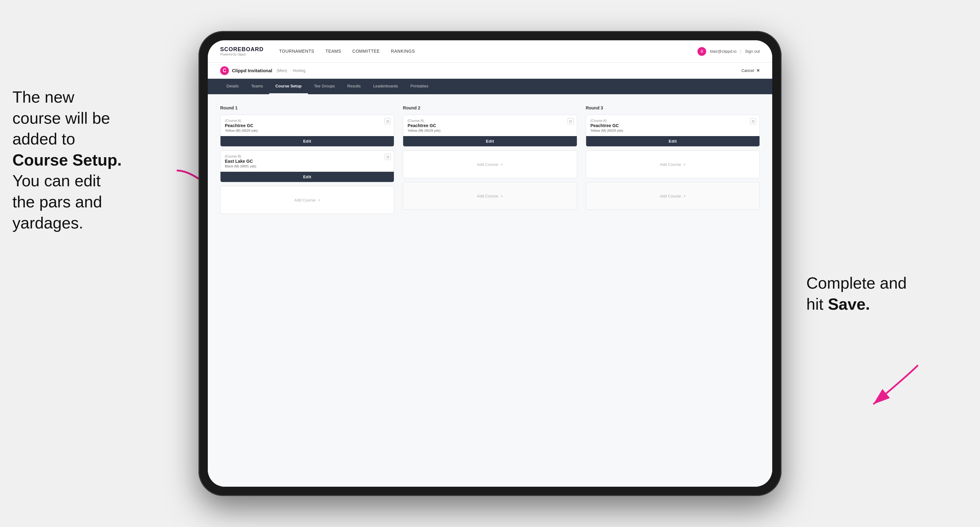 The height and width of the screenshot is (527, 980). Describe the element at coordinates (673, 164) in the screenshot. I see `round3-add-course-1: Add Course +` at that location.